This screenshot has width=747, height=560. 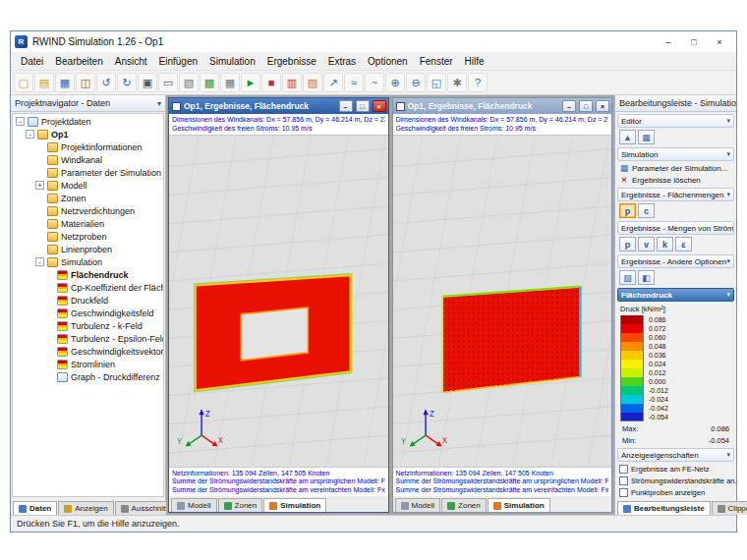 What do you see at coordinates (88, 301) in the screenshot?
I see `tree-item-druckfeld: Druckfeld` at bounding box center [88, 301].